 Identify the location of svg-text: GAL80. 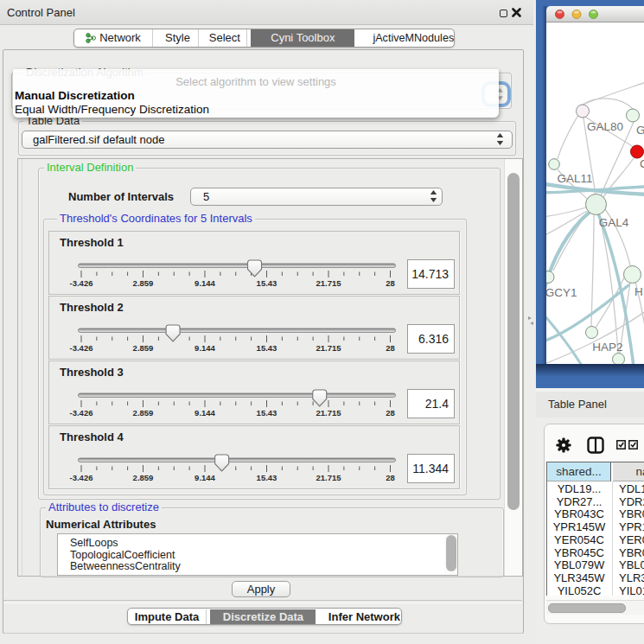
(605, 126).